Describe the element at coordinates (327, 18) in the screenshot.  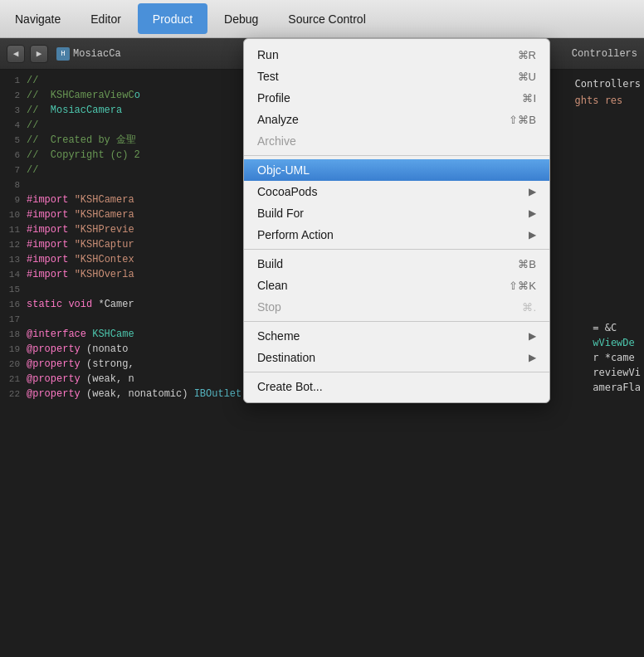
I see `menu-source-control: Source Control` at that location.